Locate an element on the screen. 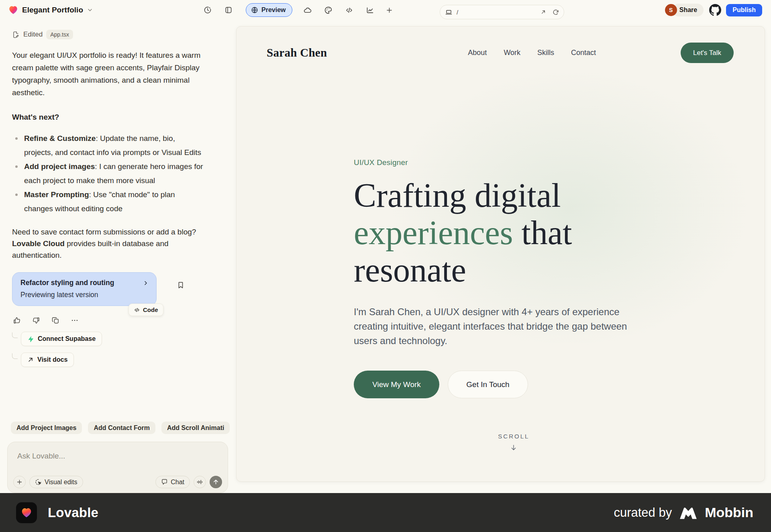 The height and width of the screenshot is (532, 771). cloud-icon is located at coordinates (307, 10).